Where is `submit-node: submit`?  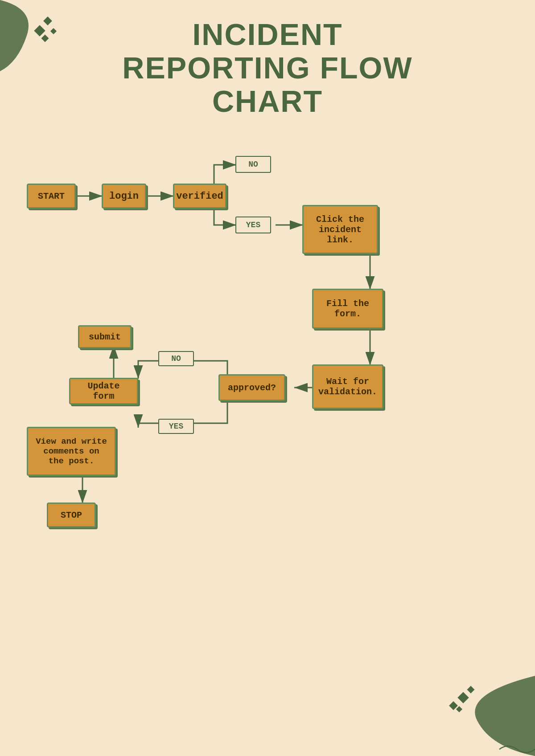 submit-node: submit is located at coordinates (105, 337).